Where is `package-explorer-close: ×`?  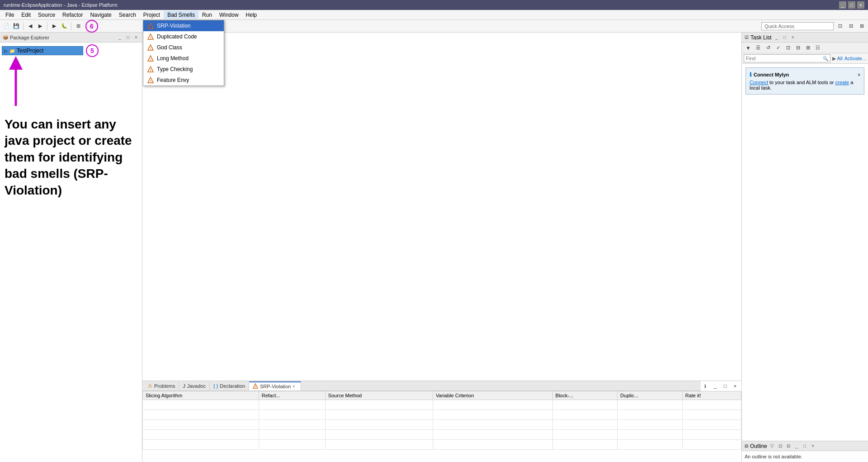
package-explorer-close: × is located at coordinates (136, 38).